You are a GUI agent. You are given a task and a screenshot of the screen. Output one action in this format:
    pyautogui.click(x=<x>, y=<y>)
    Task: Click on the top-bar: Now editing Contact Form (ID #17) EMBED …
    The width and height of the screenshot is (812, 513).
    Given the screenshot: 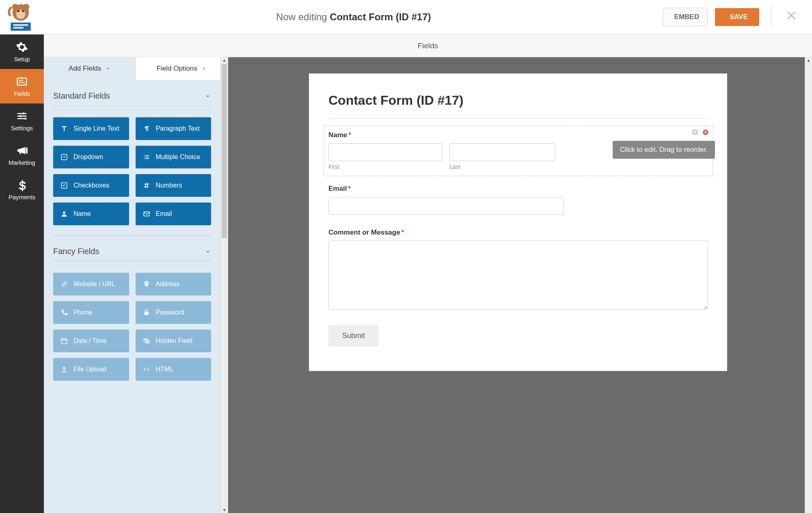 What is the action you would take?
    pyautogui.click(x=406, y=17)
    